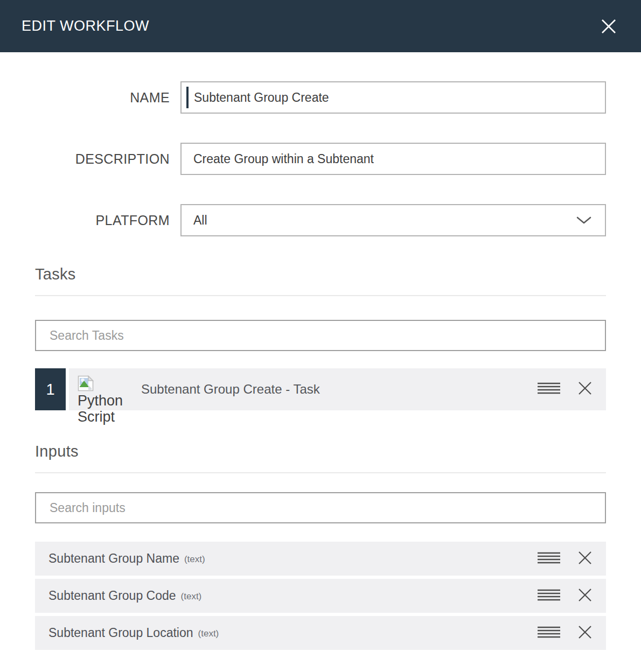 The image size is (641, 672). Describe the element at coordinates (303, 220) in the screenshot. I see `platform-form-row: PLATFORM All` at that location.